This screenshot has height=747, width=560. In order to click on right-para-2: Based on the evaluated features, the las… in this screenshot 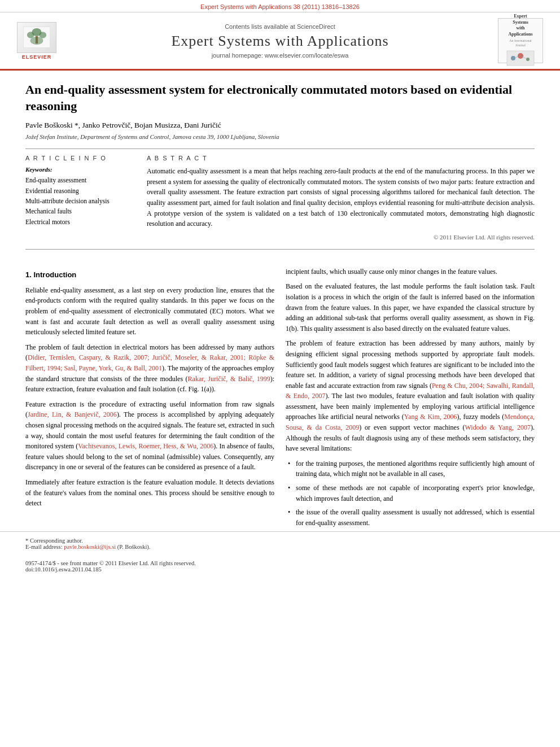, I will do `click(410, 307)`.